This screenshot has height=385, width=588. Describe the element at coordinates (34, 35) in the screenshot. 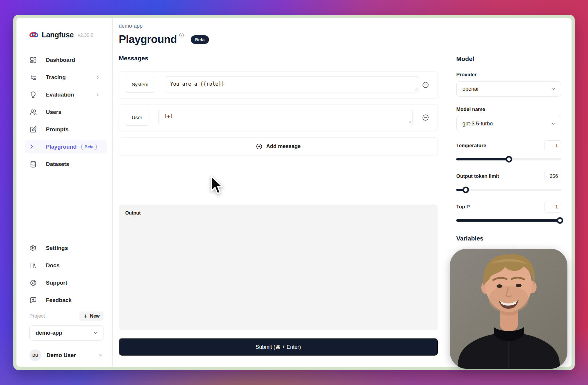

I see `langfuse-logo-icon` at that location.